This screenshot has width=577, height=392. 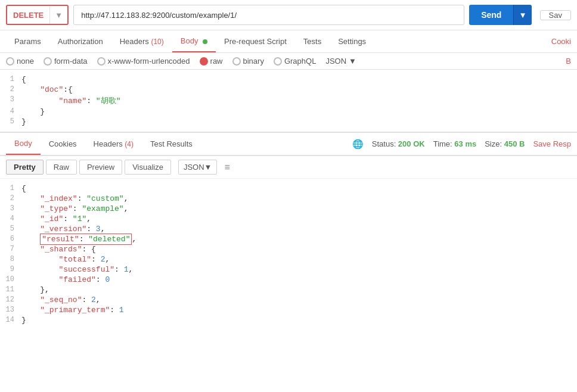 What do you see at coordinates (352, 42) in the screenshot?
I see `tab-settings: Settings` at bounding box center [352, 42].